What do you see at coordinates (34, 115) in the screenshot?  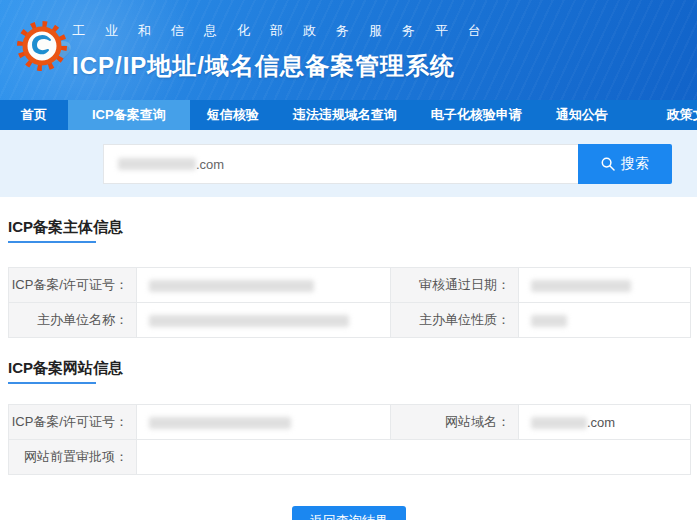 I see `nav-item-home: 首页` at bounding box center [34, 115].